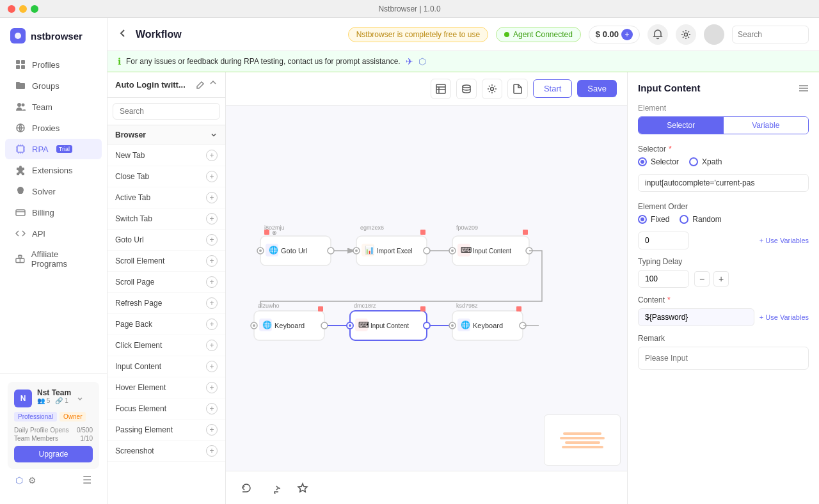 The image size is (819, 504). Describe the element at coordinates (784, 240) in the screenshot. I see `use-variables-order-link: + Use Variables` at that location.